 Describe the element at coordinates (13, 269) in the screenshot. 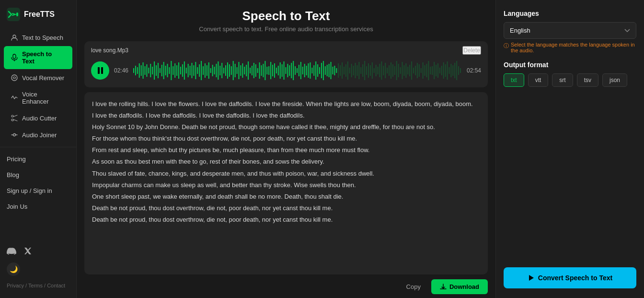

I see `theme-icon: 🌙` at that location.